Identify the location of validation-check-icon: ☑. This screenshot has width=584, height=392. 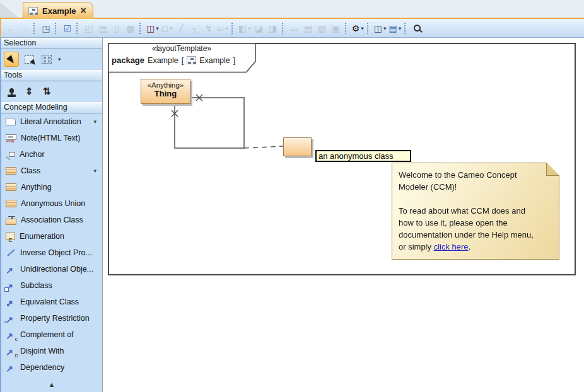
(68, 28).